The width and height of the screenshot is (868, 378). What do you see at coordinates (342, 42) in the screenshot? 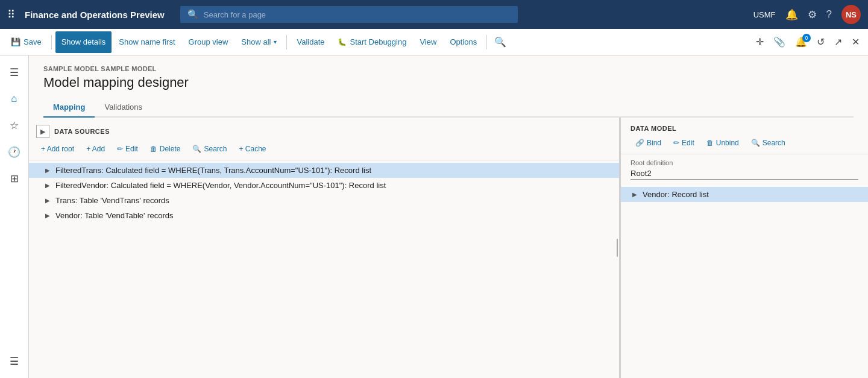
I see `debug-icon: 🐛` at bounding box center [342, 42].